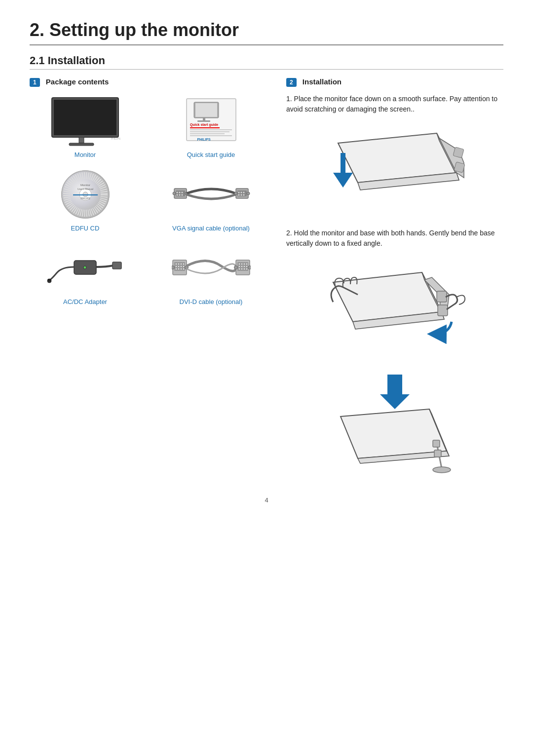 The width and height of the screenshot is (533, 756). I want to click on badge-2: 2, so click(291, 82).